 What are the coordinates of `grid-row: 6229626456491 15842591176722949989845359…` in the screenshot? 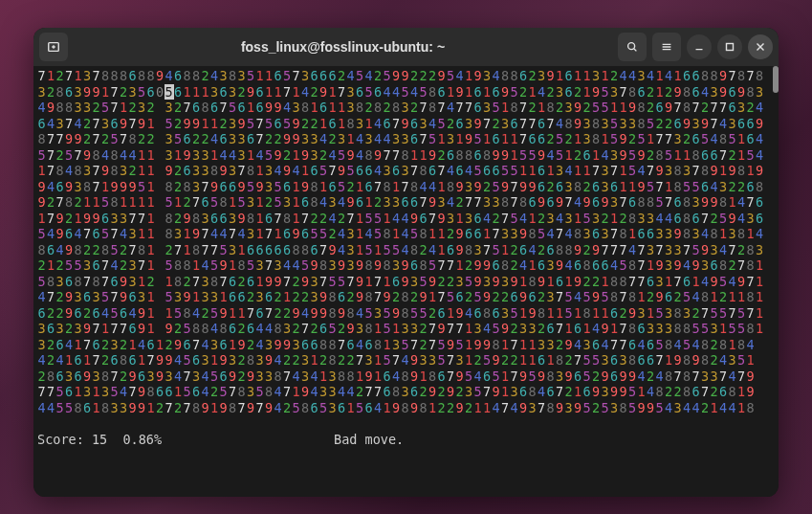 It's located at (406, 314).